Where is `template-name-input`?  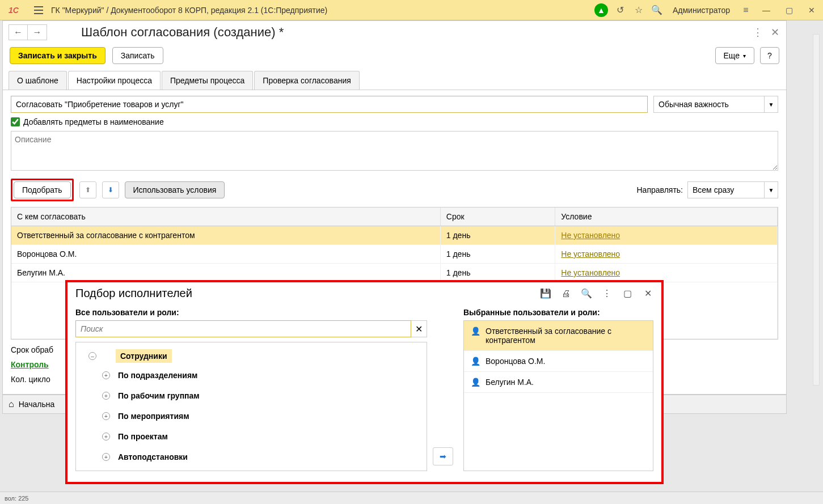 template-name-input is located at coordinates (329, 104).